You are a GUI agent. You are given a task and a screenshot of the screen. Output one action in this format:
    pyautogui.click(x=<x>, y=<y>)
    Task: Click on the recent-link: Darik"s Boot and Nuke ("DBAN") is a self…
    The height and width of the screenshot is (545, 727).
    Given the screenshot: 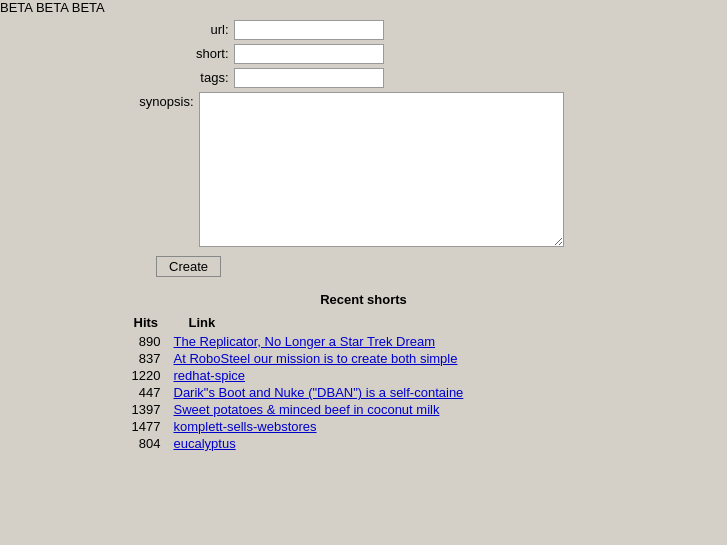 What is the action you would take?
    pyautogui.click(x=319, y=392)
    